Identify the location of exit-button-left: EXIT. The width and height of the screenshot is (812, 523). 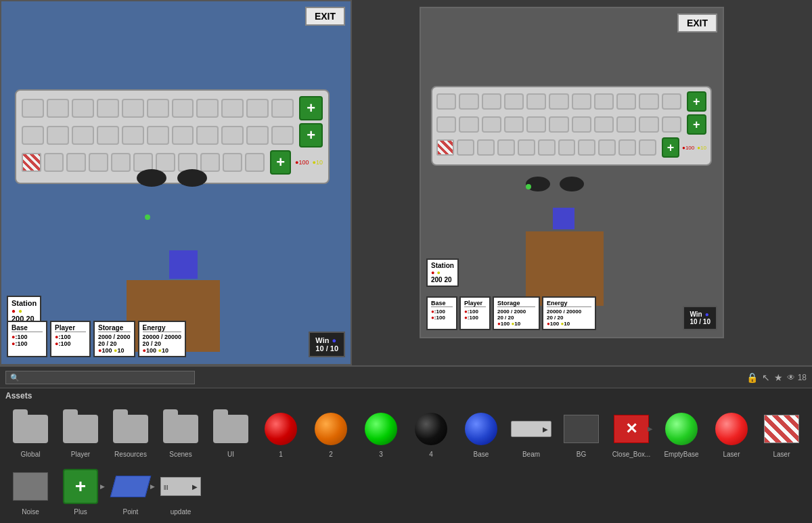
(325, 16).